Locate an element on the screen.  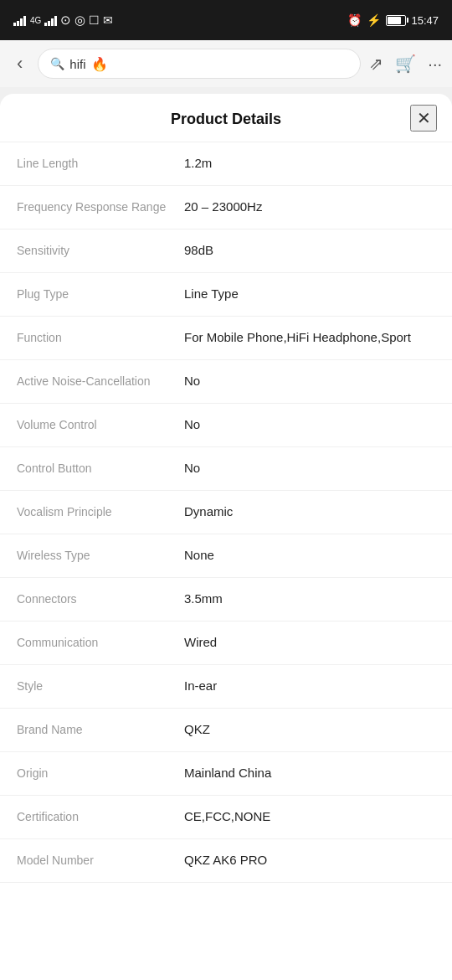
detail-label: Model Number is located at coordinates (100, 860).